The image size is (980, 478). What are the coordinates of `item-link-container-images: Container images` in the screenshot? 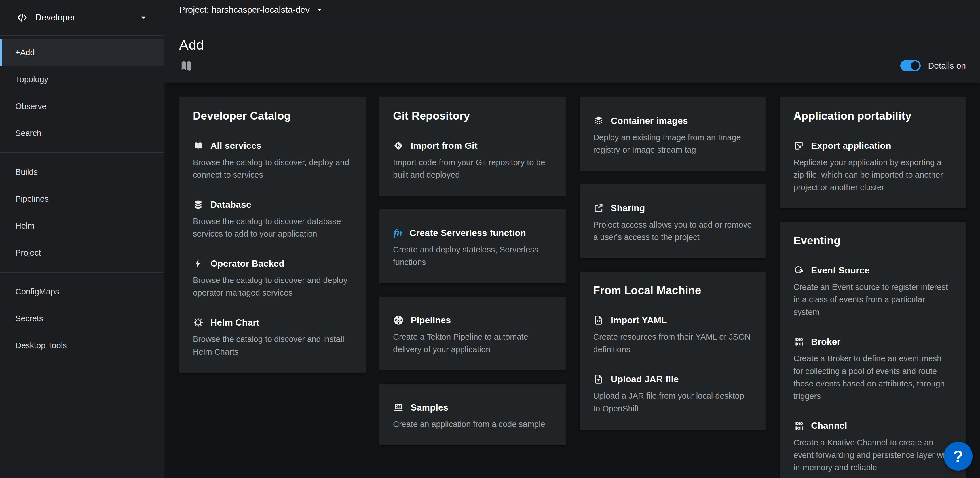 It's located at (673, 121).